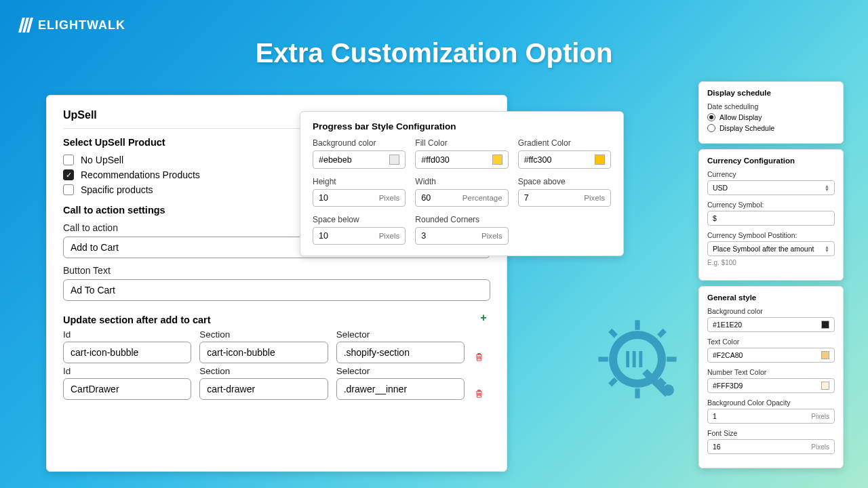 The image size is (868, 488). What do you see at coordinates (771, 263) in the screenshot?
I see `position-hint: E.g. $100` at bounding box center [771, 263].